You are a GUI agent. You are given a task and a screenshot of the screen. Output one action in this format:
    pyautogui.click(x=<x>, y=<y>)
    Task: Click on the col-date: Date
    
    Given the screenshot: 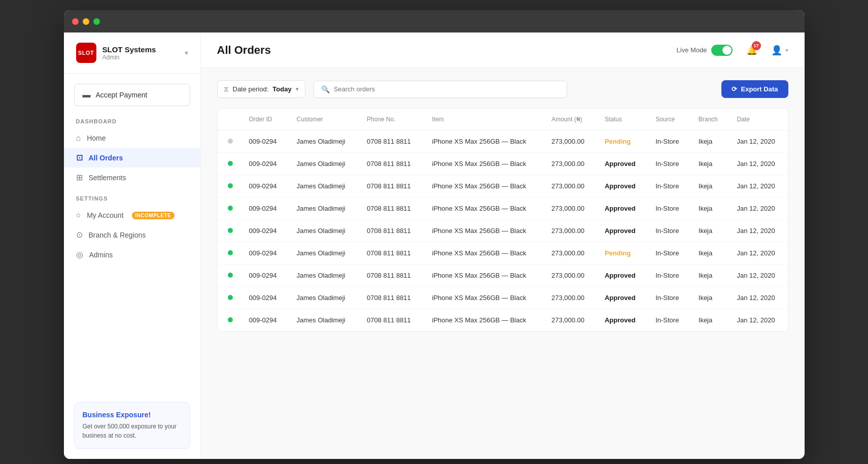 What is the action you would take?
    pyautogui.click(x=758, y=120)
    